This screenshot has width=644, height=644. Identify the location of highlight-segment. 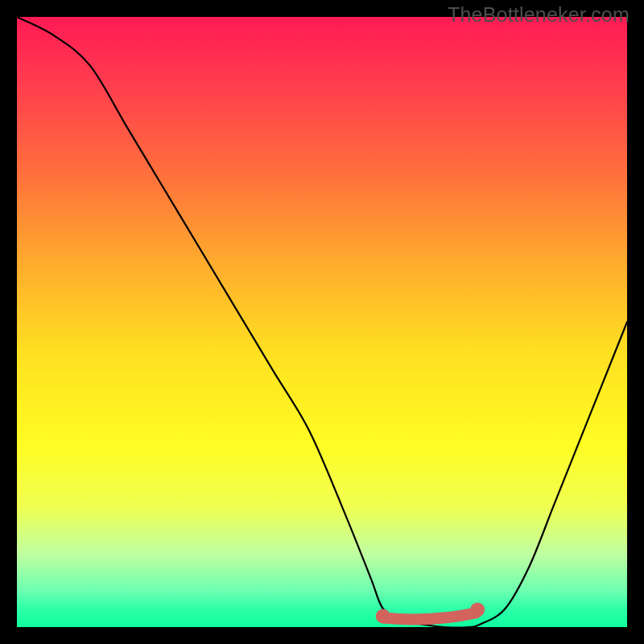
(430, 616).